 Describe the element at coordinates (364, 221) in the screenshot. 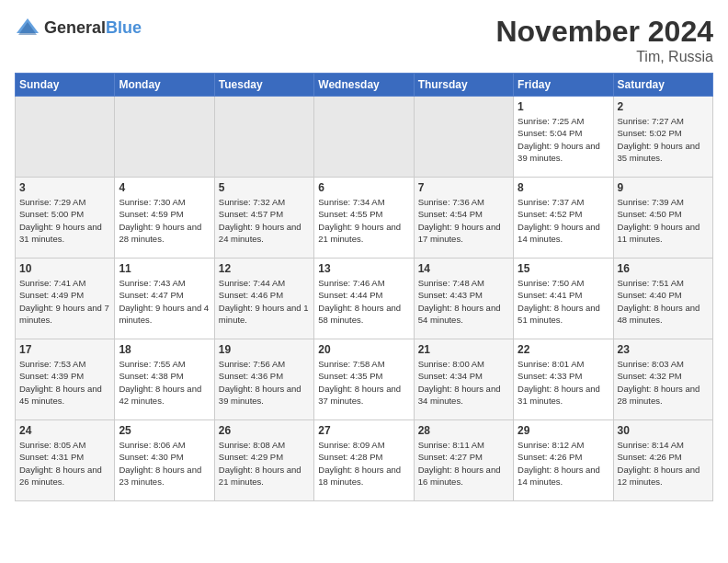

I see `day-info: Sunrise: 7:34 AM Sunset: 4:55 PM Dayligh…` at that location.